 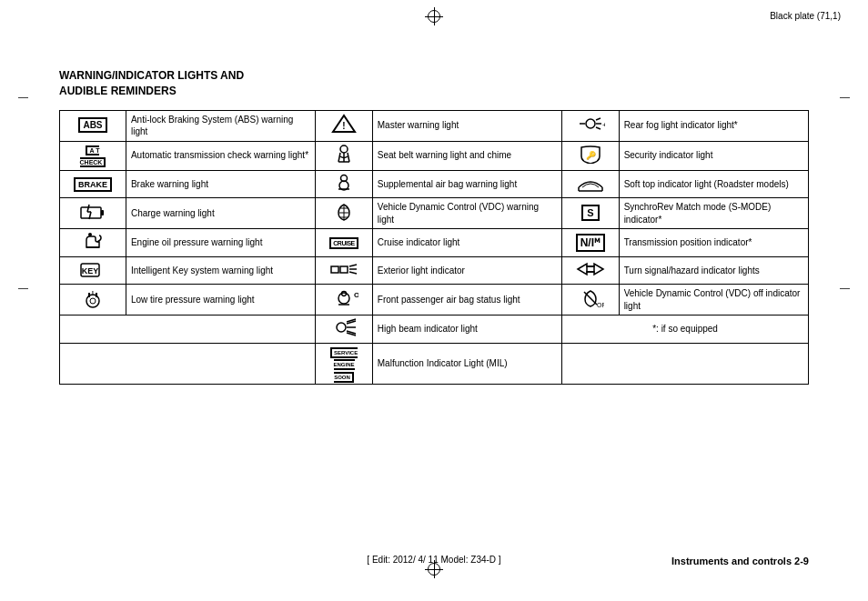 I want to click on text-master: Master warning light, so click(x=467, y=125).